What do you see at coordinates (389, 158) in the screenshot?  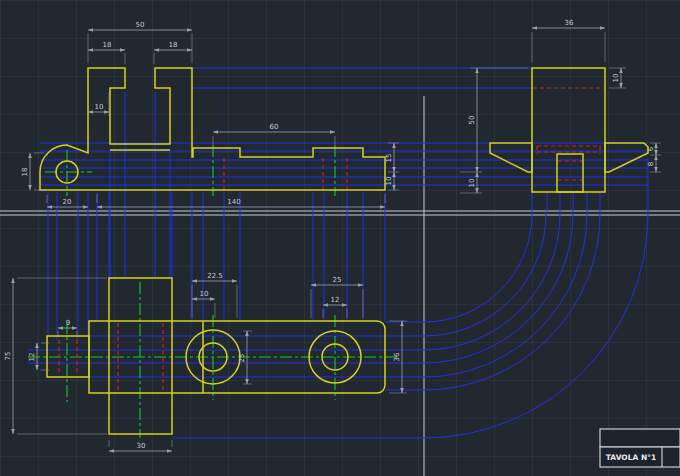 I see `dim-front-mid-upper: 15` at bounding box center [389, 158].